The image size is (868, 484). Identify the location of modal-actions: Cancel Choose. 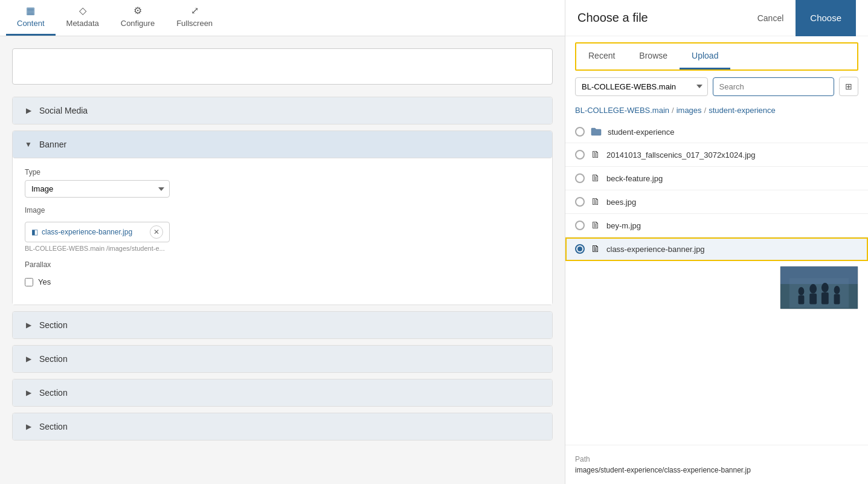
(803, 18).